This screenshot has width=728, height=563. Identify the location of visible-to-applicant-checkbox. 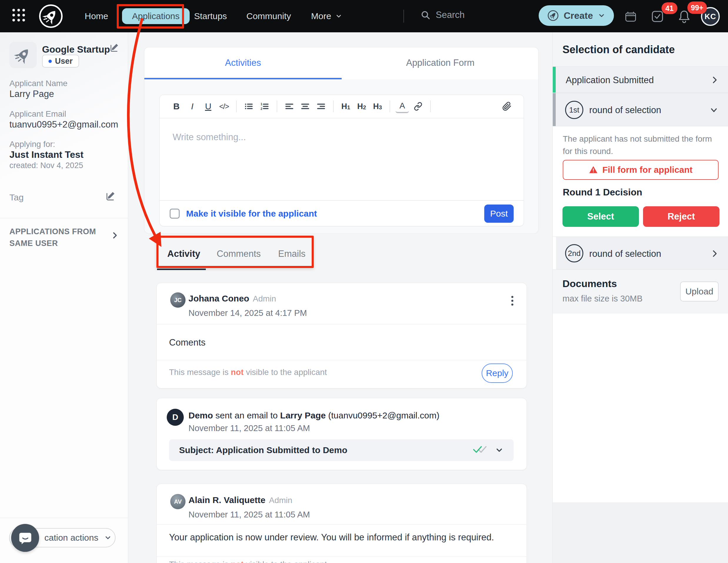
(175, 214).